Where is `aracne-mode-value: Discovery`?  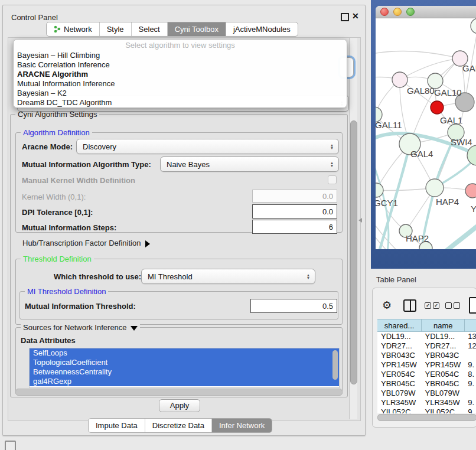 aracne-mode-value: Discovery is located at coordinates (202, 146).